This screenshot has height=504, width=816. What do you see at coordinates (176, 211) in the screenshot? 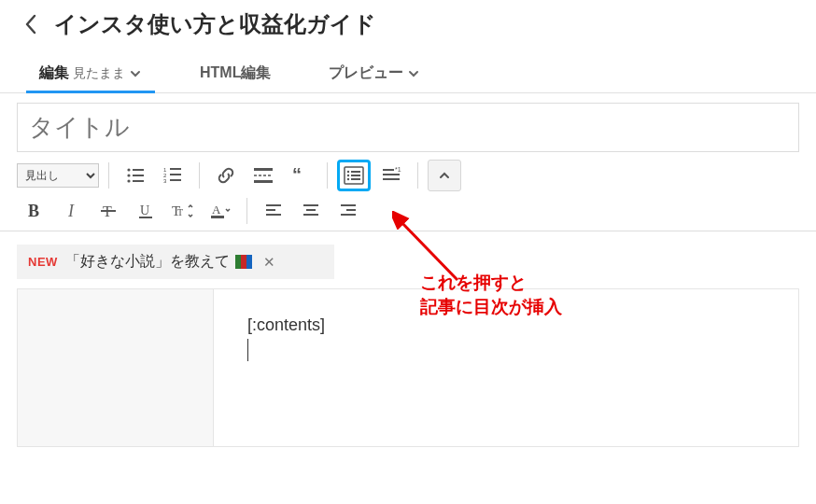
I see `svg-text: T` at bounding box center [176, 211].